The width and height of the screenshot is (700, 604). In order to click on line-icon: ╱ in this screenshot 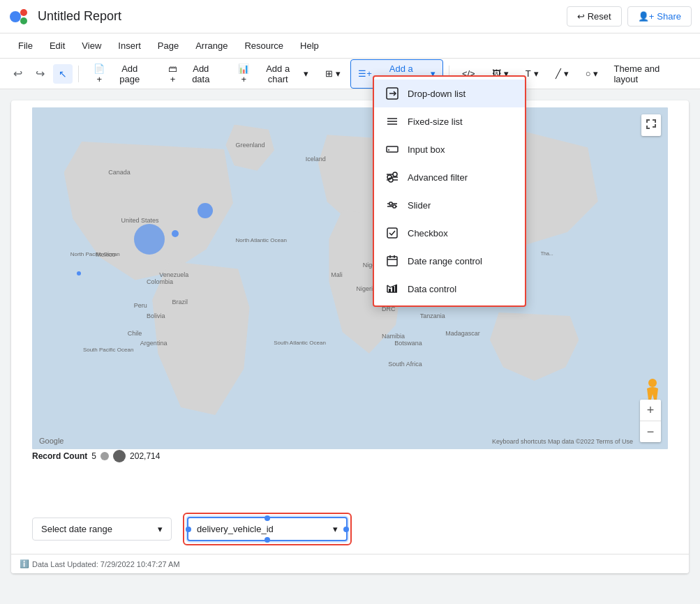, I will do `click(558, 74)`.